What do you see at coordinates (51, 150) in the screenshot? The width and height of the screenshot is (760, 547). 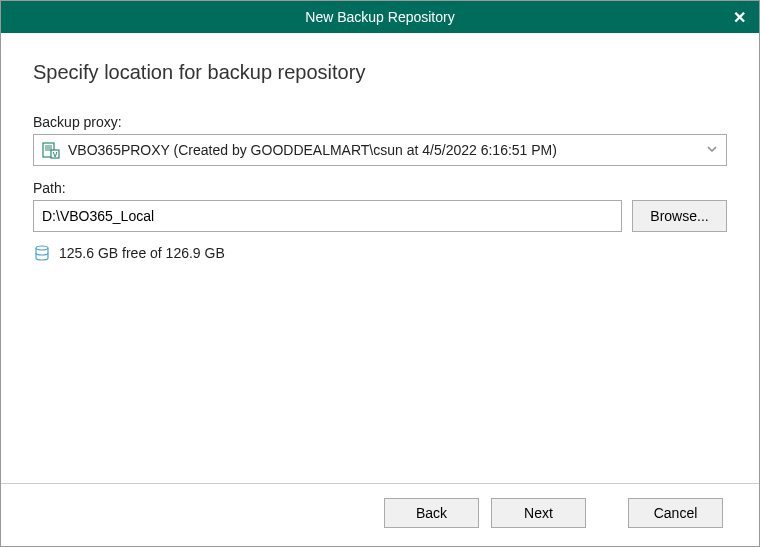 I see `proxy-server-icon: V` at bounding box center [51, 150].